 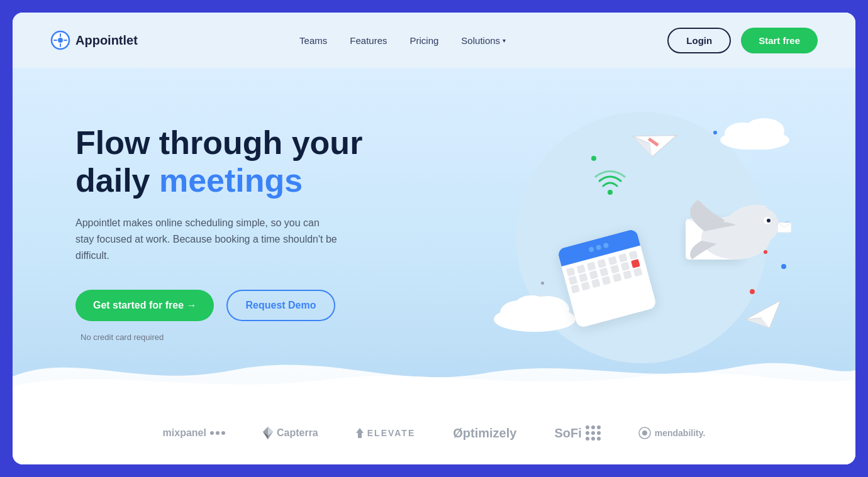 I want to click on cloud-left, so click(x=535, y=310).